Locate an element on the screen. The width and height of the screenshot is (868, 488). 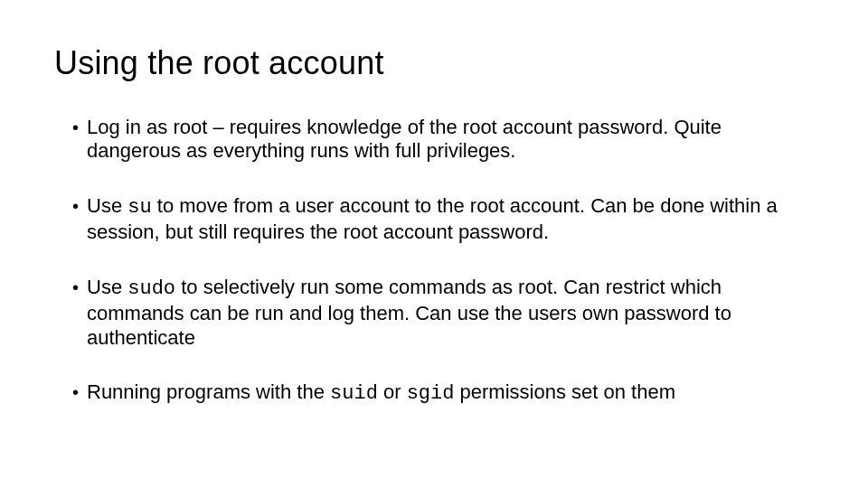
list-item: Use sudo to selectively run some command… is located at coordinates (443, 313).